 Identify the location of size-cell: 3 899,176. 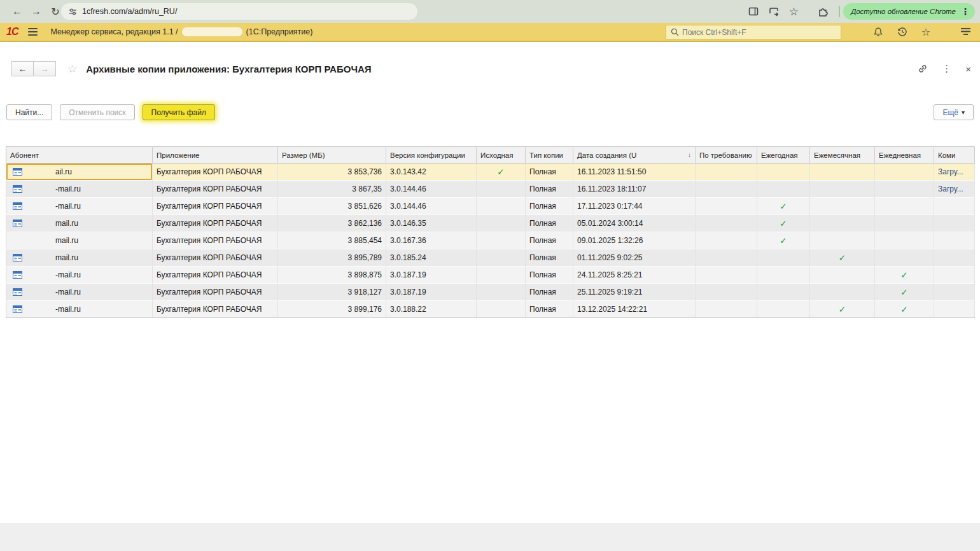
(332, 309).